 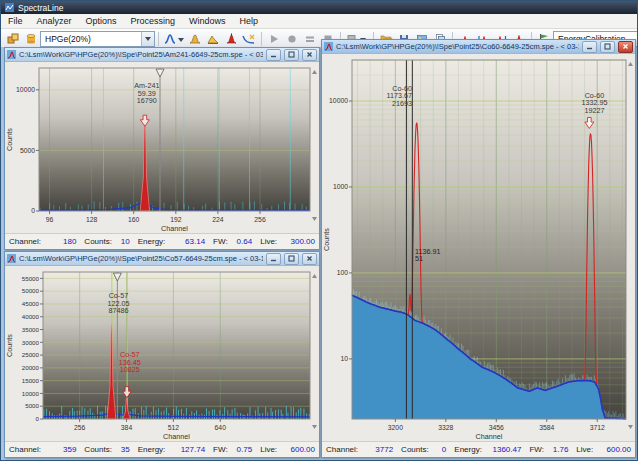 What do you see at coordinates (16, 21) in the screenshot?
I see `menu-file: File` at bounding box center [16, 21].